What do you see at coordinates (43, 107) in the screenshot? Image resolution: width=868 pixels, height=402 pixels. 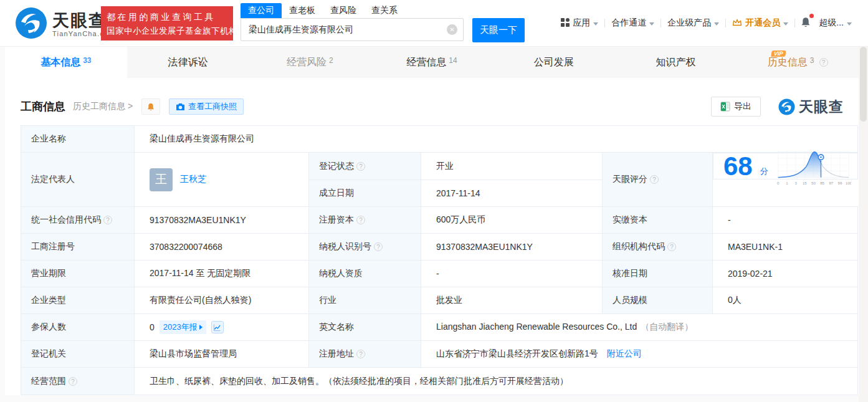 I see `section-title: 工商信息` at bounding box center [43, 107].